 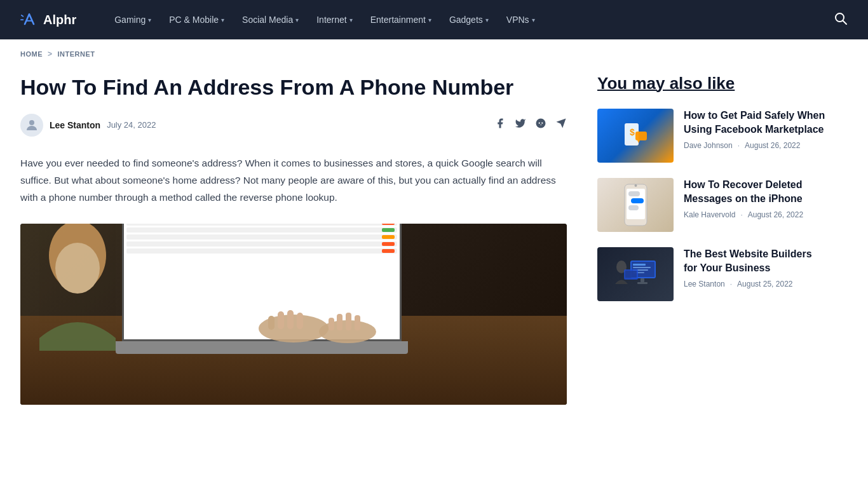 What do you see at coordinates (755, 268) in the screenshot?
I see `related-info-3: The Best Website Builders for Your Busin…` at bounding box center [755, 268].